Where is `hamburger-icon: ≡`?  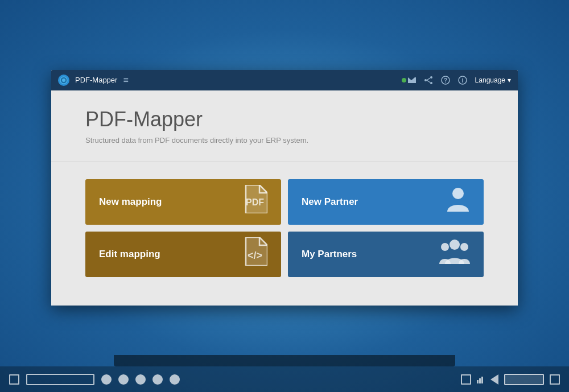 hamburger-icon: ≡ is located at coordinates (125, 80).